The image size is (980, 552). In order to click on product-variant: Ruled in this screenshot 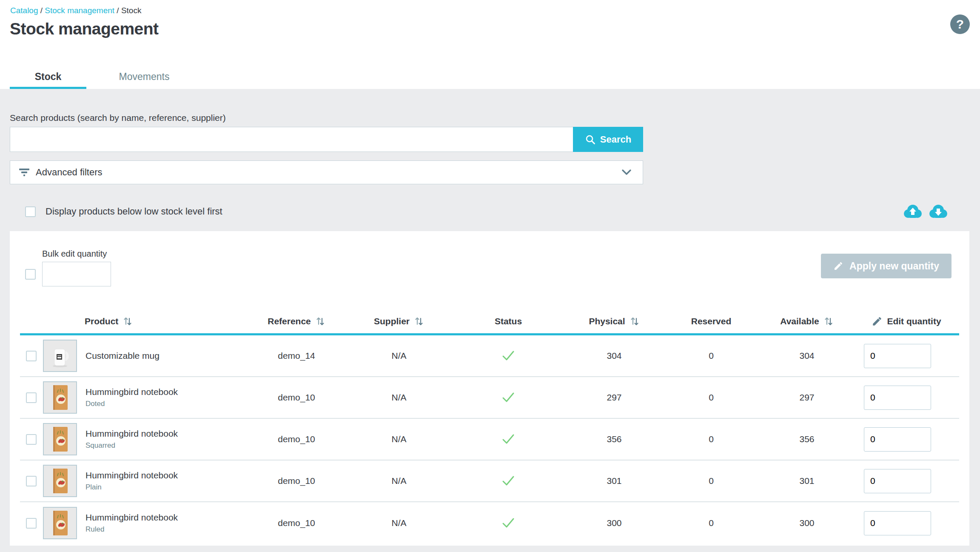, I will do `click(132, 529)`.